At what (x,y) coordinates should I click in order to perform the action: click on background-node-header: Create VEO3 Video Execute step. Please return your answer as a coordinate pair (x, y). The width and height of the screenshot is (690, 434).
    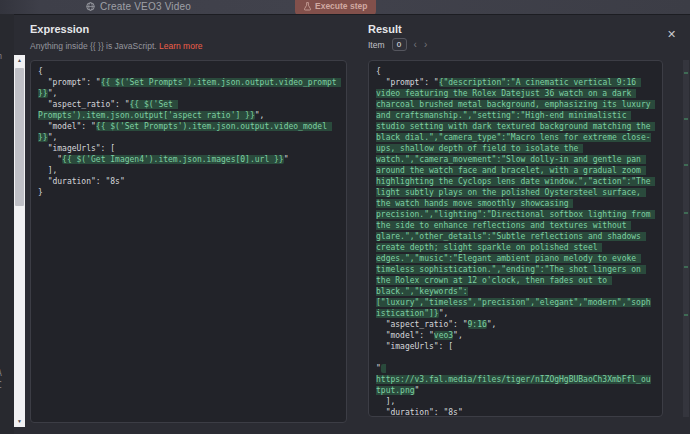
    Looking at the image, I should click on (345, 7).